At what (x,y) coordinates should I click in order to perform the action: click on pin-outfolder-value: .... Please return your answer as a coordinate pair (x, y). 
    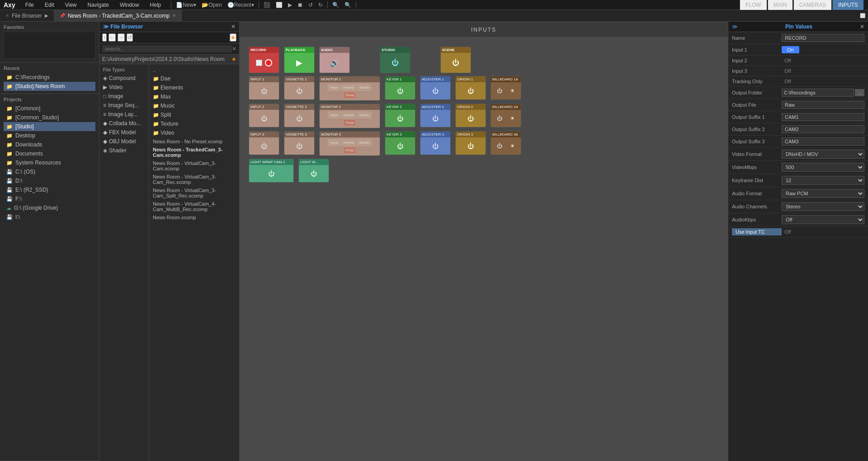
    Looking at the image, I should click on (823, 93).